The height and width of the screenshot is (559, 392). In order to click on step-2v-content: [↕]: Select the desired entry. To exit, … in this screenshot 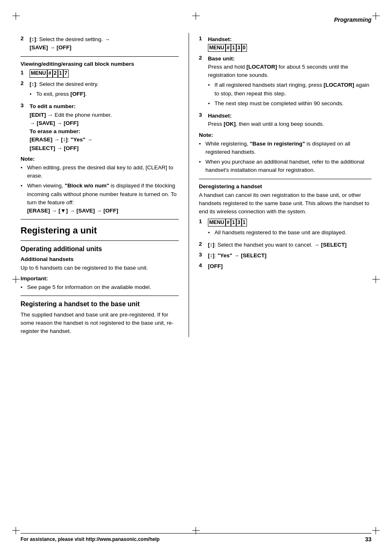, I will do `click(104, 90)`.